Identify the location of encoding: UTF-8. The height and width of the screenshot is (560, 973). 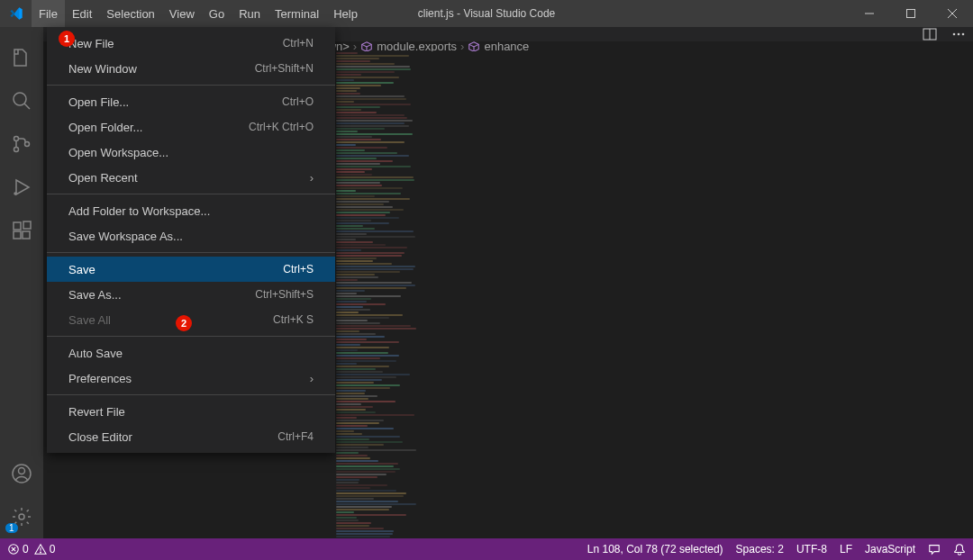
(812, 549).